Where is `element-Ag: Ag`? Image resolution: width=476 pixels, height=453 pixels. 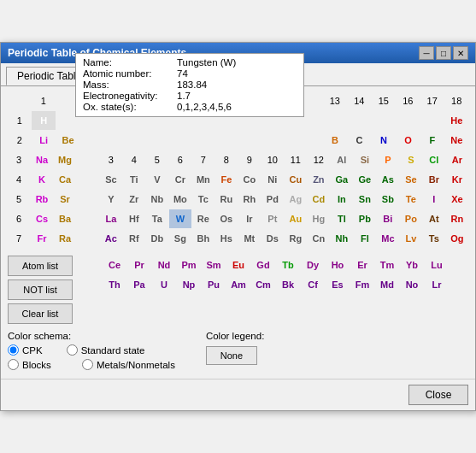 element-Ag: Ag is located at coordinates (296, 199).